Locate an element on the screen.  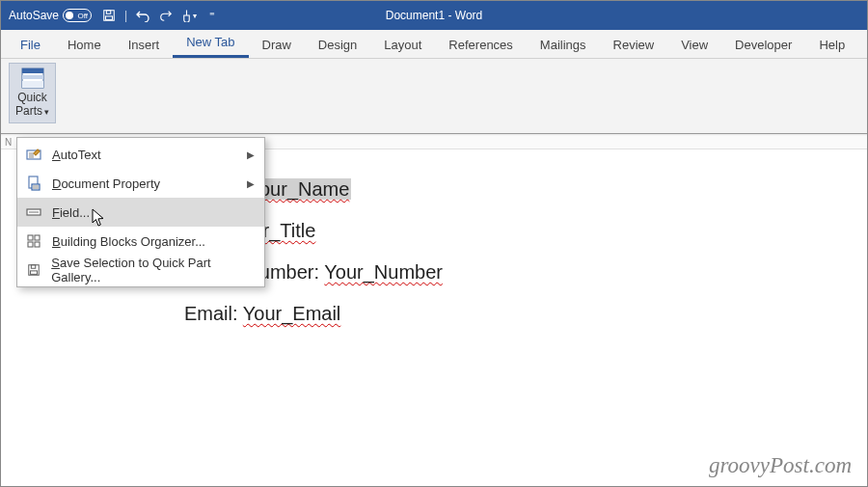
title-bar: AutoSave Off | ▾ ⁼ Document1 - Word is located at coordinates (434, 15).